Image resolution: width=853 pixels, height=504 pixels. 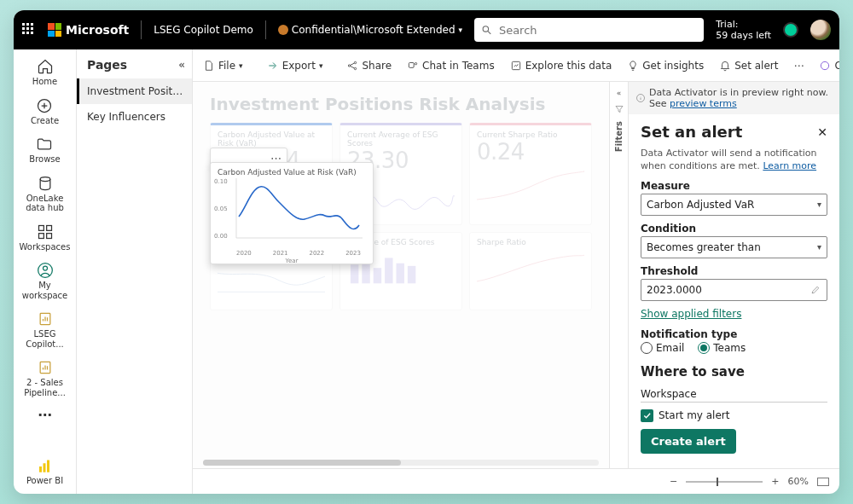 I want to click on zoom-slider, so click(x=724, y=482).